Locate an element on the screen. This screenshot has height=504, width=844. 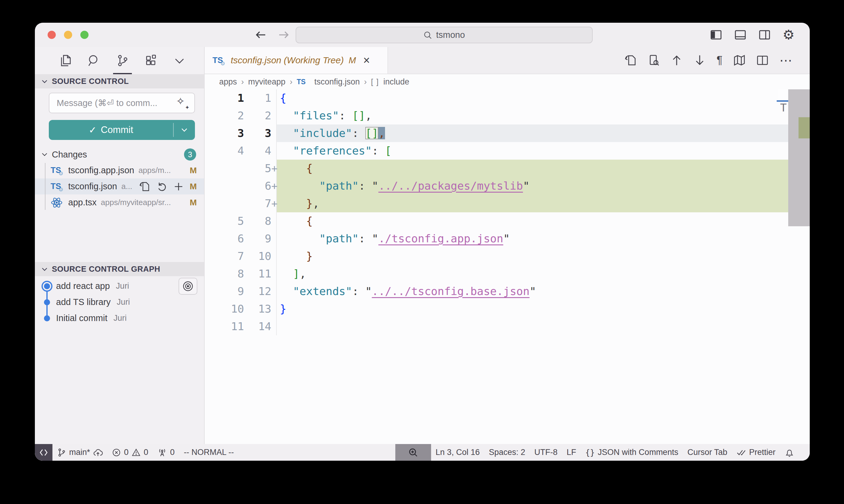
commit-message-input: Message (⌘⏎ to comm... ✧ ✦ is located at coordinates (122, 103).